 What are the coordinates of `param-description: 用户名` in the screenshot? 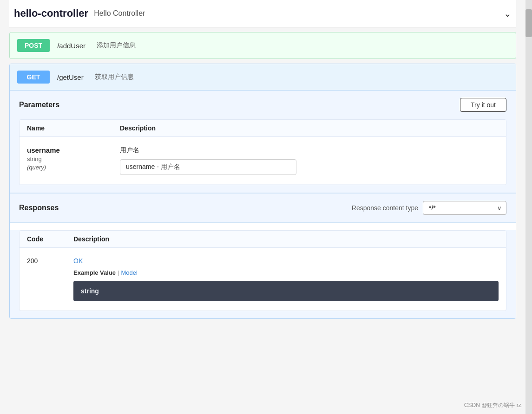 It's located at (309, 150).